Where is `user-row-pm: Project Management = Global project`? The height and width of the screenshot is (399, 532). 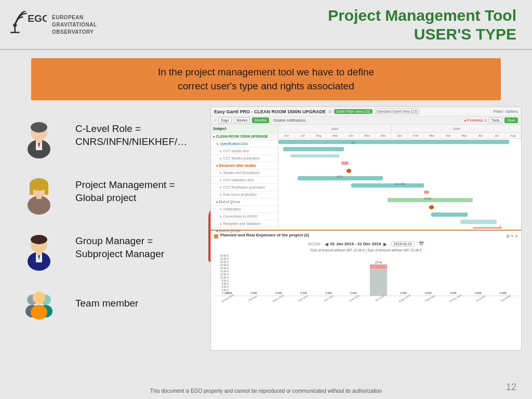
user-row-pm: Project Management = Global project is located at coordinates (107, 191).